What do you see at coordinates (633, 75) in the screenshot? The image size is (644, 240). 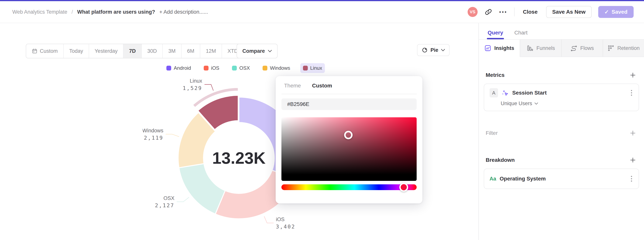 I see `add-metric-button` at bounding box center [633, 75].